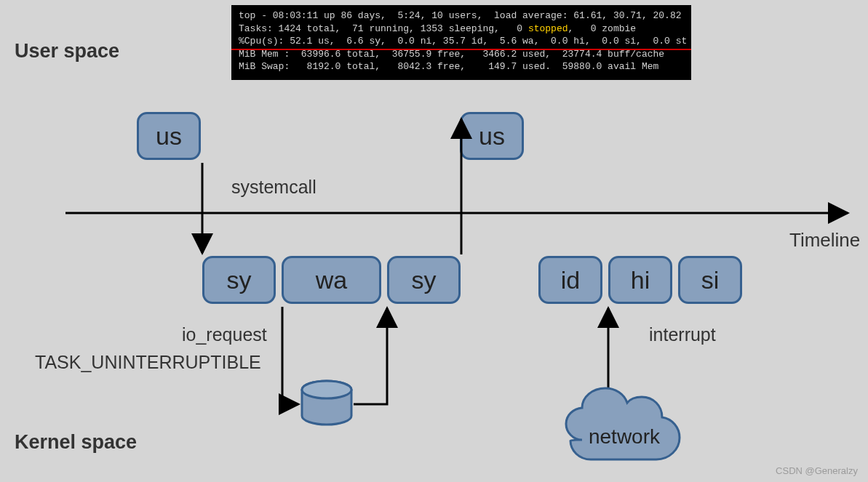 The width and height of the screenshot is (868, 482). Describe the element at coordinates (169, 137) in the screenshot. I see `state-text-us-1: us` at that location.